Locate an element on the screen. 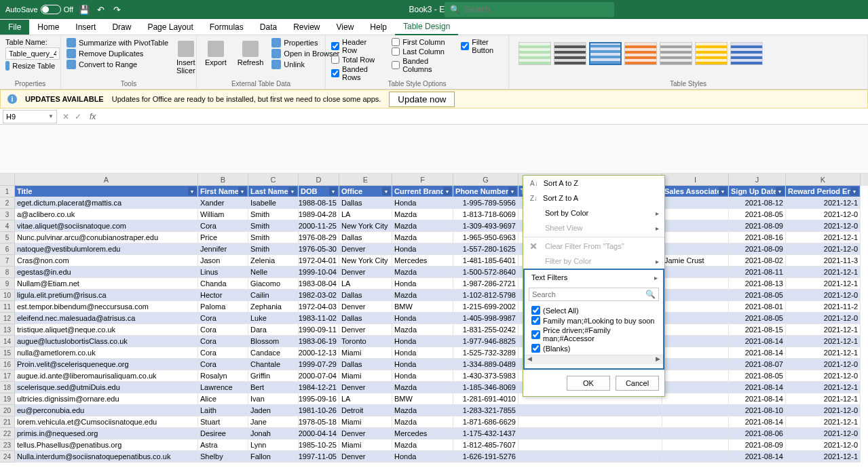 The width and height of the screenshot is (868, 470). cell: tristique.aliquet@neque.co.uk is located at coordinates (107, 330).